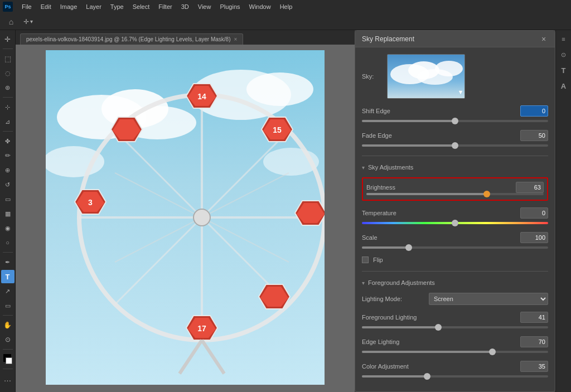  I want to click on sky-preview-thumbnail: ▾, so click(426, 76).